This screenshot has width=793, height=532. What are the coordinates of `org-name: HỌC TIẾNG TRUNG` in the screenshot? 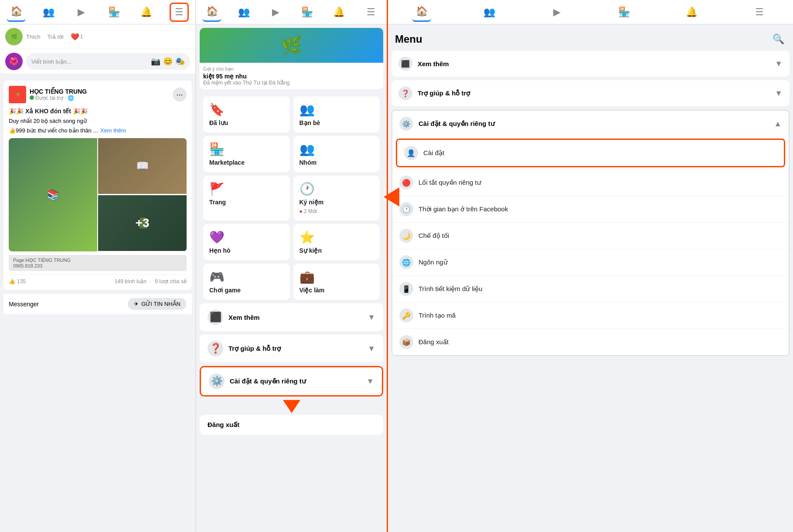 It's located at (99, 91).